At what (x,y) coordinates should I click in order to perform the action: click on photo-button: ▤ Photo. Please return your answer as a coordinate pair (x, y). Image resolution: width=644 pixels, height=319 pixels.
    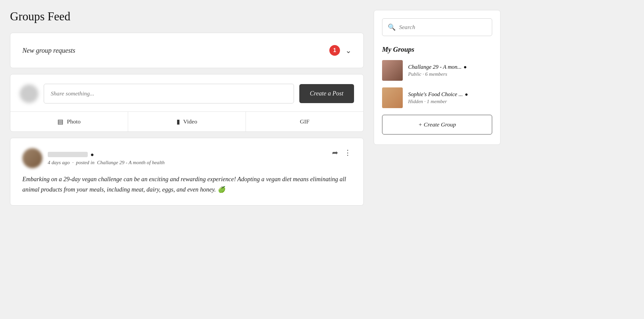
    Looking at the image, I should click on (69, 121).